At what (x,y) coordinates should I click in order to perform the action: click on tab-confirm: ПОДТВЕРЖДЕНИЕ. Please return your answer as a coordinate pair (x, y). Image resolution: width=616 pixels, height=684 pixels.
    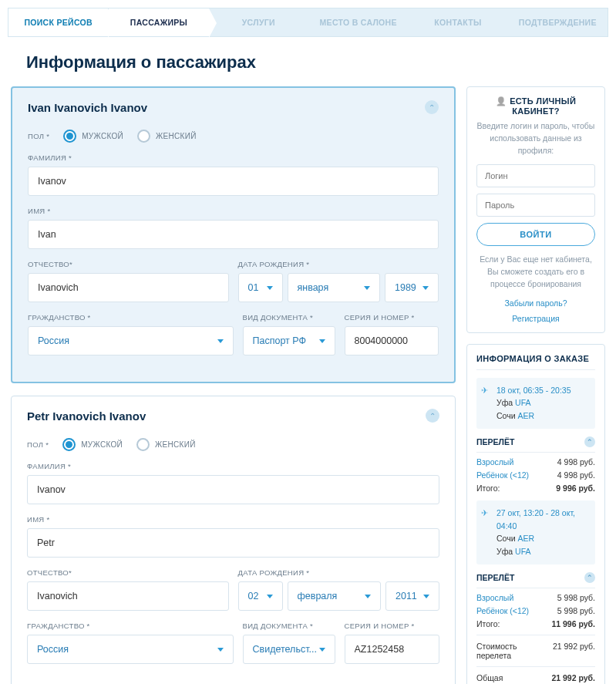
    Looking at the image, I should click on (558, 22).